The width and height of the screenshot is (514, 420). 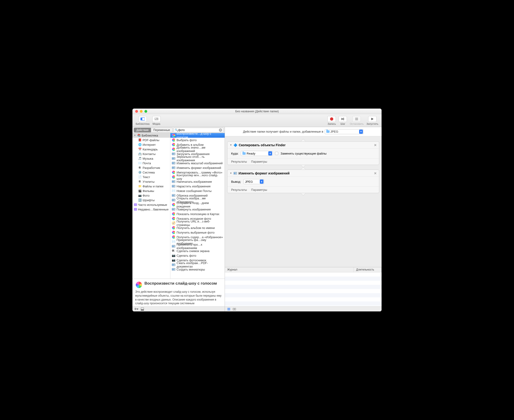 I want to click on category-item: 📕PDF-файлы, so click(x=151, y=140).